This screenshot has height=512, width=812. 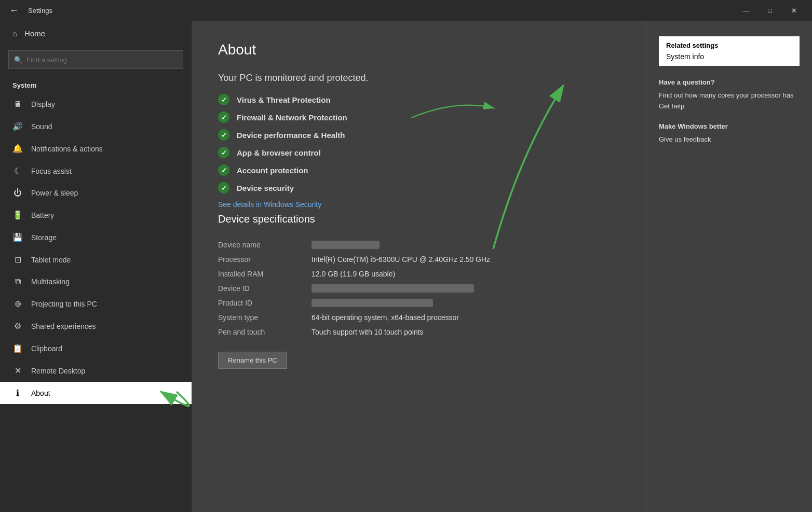 What do you see at coordinates (96, 193) in the screenshot?
I see `sidebar-item-power-sleep: ⏻ Power & sleep` at bounding box center [96, 193].